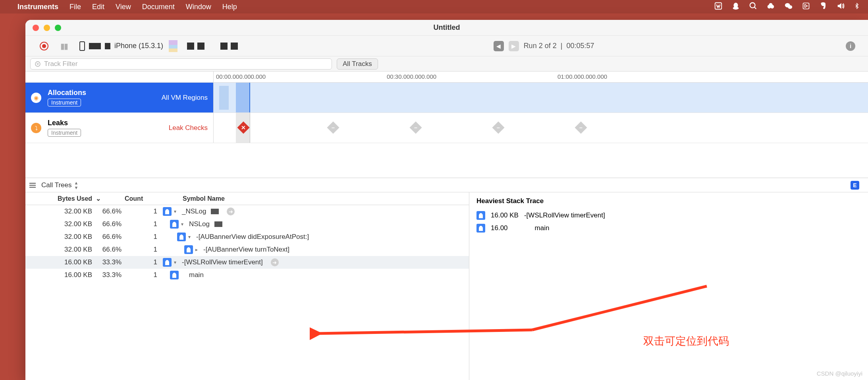  What do you see at coordinates (98, 7) in the screenshot?
I see `menu-edit: Edit` at bounding box center [98, 7].